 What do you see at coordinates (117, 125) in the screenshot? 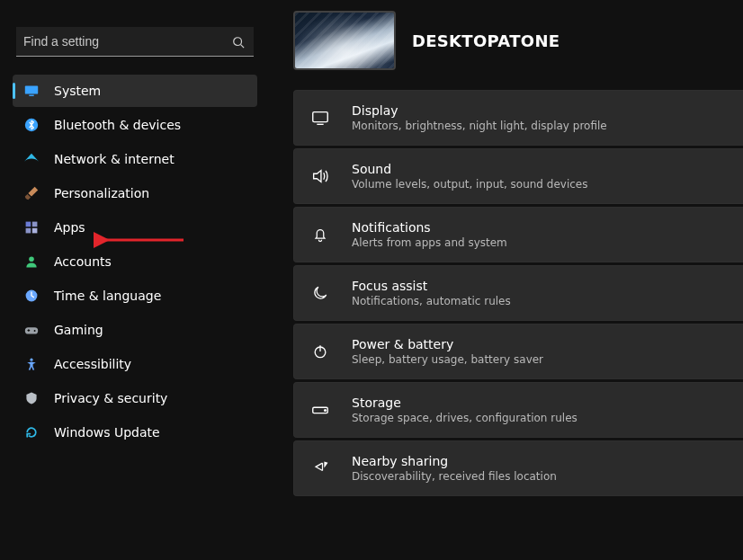
I see `sidebar-item-label: Bluetooth & devices` at bounding box center [117, 125].